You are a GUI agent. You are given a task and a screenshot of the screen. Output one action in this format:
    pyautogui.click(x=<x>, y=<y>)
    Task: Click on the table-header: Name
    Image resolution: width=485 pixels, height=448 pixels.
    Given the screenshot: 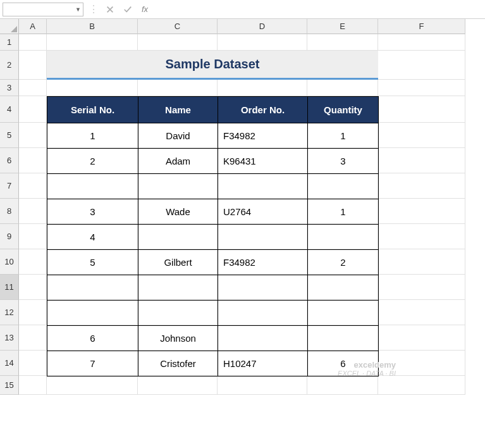 What is the action you would take?
    pyautogui.click(x=178, y=110)
    